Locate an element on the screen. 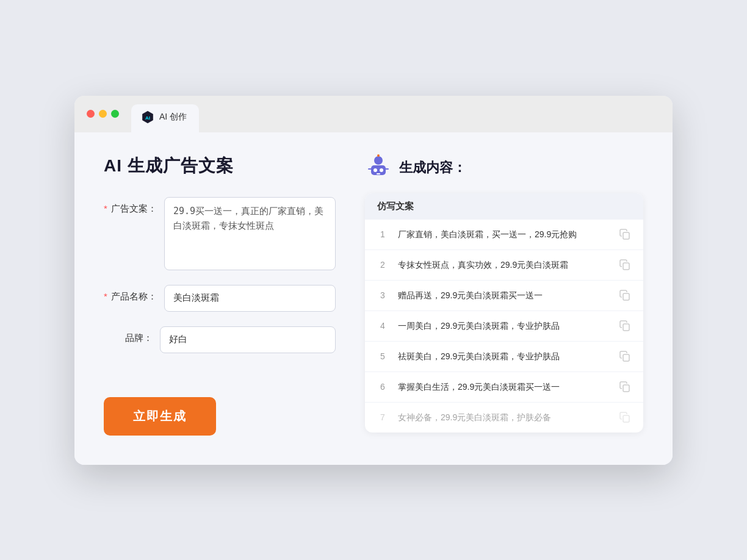 The image size is (747, 560). result-num-5: 5 is located at coordinates (383, 356).